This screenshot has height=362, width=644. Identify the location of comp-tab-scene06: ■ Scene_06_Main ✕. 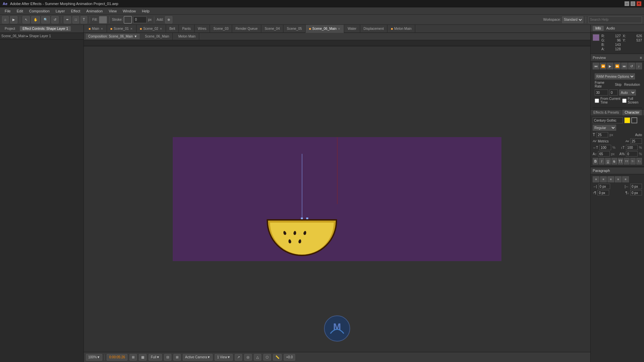
(325, 29).